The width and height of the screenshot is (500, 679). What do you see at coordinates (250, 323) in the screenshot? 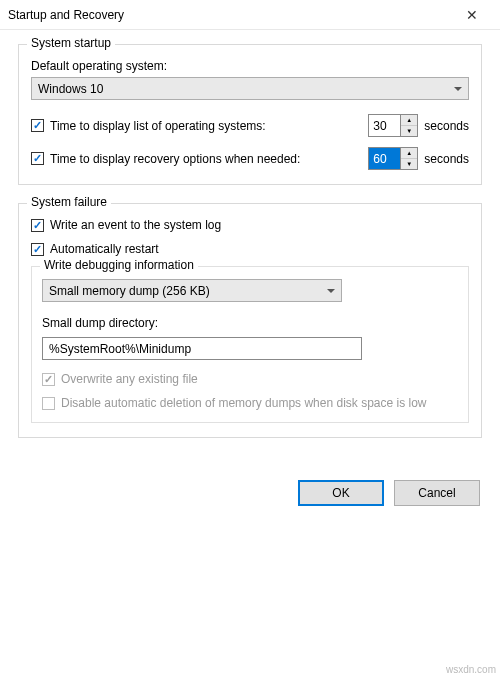
I see `dump-dir-label: Small dump directory:` at bounding box center [250, 323].